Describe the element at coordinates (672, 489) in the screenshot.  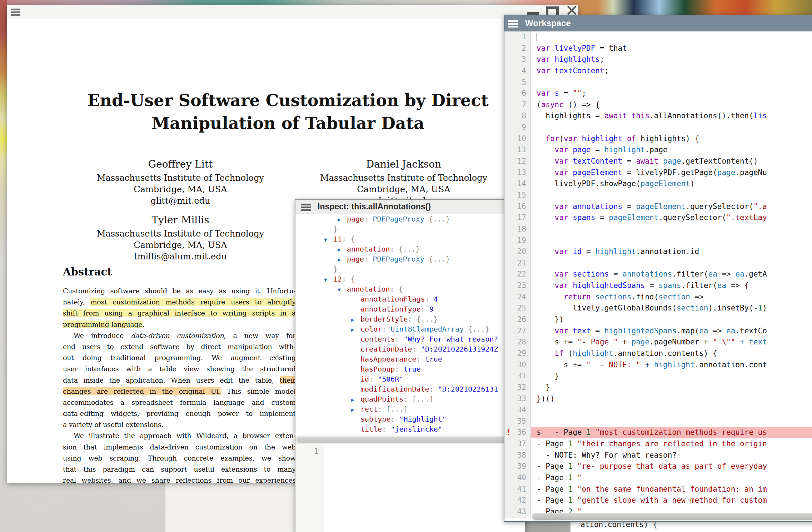
I see `code-line-source: - Page 1 "on the same fundamental founda…` at that location.